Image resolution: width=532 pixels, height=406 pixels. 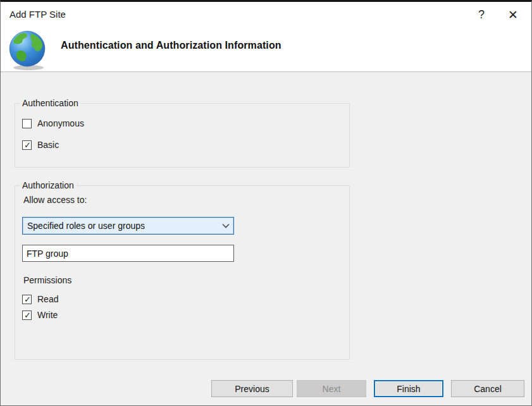 I want to click on basic-checkbox-row: Basic, so click(x=40, y=145).